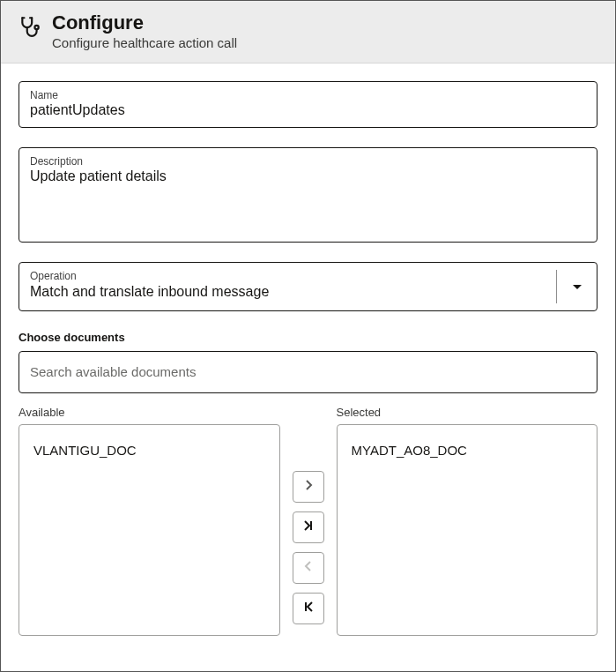 The image size is (616, 672). Describe the element at coordinates (308, 609) in the screenshot. I see `chevron-left-bar-icon` at that location.